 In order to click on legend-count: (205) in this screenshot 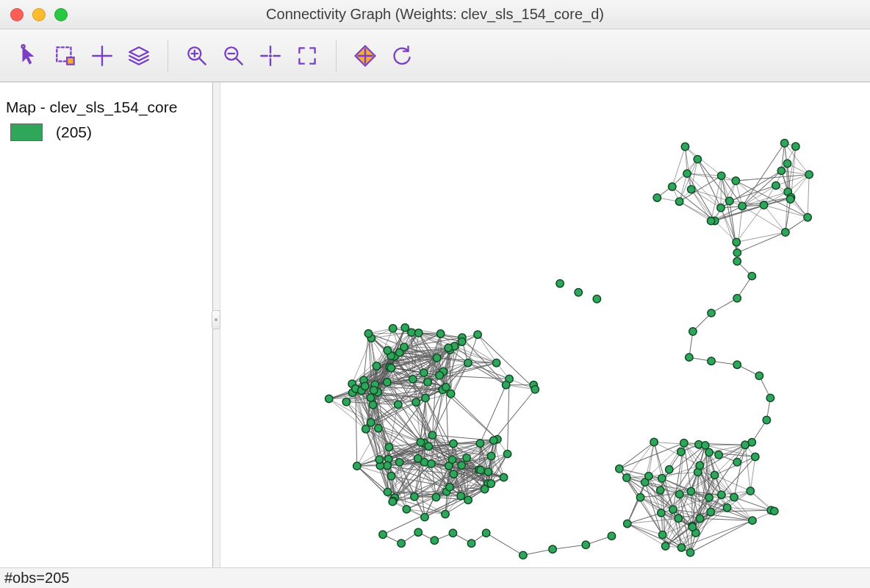, I will do `click(73, 132)`.